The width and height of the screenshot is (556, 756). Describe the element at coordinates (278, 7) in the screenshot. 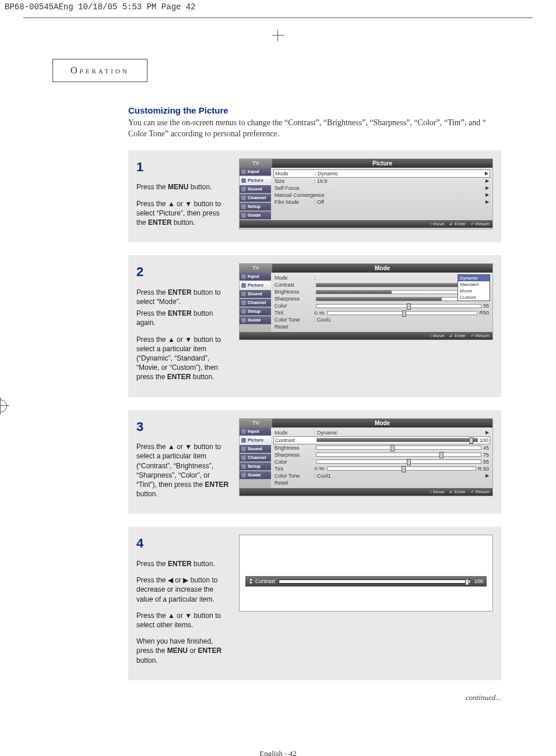

I see `doc-header-line: BP68-00545AEng 10/18/05 5:53 PM Page 42` at that location.